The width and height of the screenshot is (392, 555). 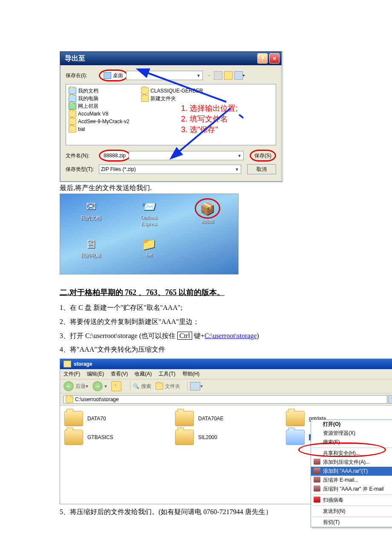 What do you see at coordinates (149, 255) in the screenshot?
I see `desktop-icon-label: bat` at bounding box center [149, 255].